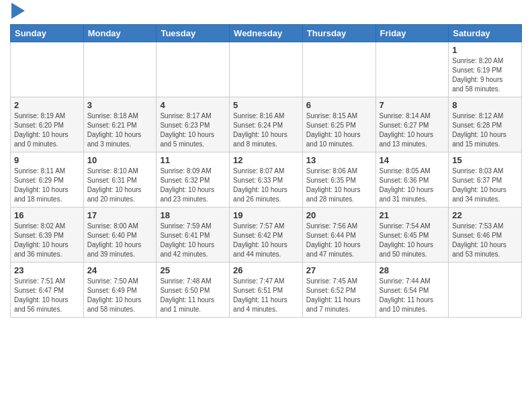 The width and height of the screenshot is (532, 411). I want to click on header-cell-thursday: Thursday, so click(339, 34).